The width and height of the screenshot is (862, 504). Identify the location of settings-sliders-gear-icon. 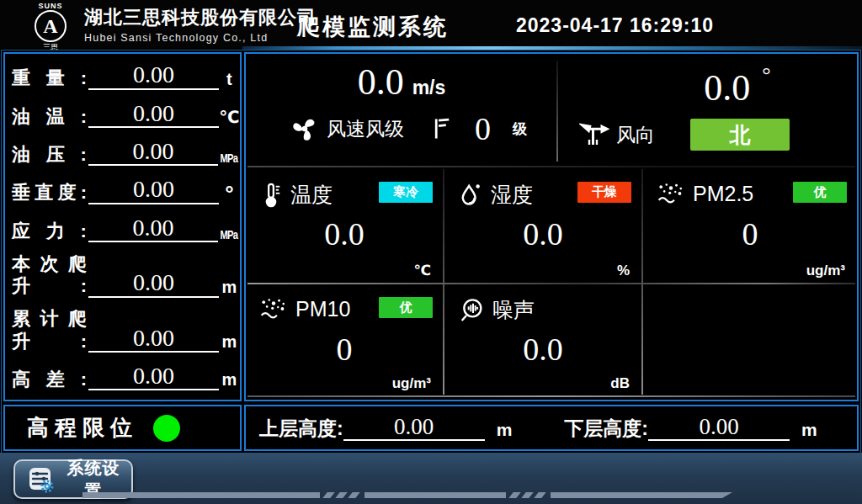
(41, 480).